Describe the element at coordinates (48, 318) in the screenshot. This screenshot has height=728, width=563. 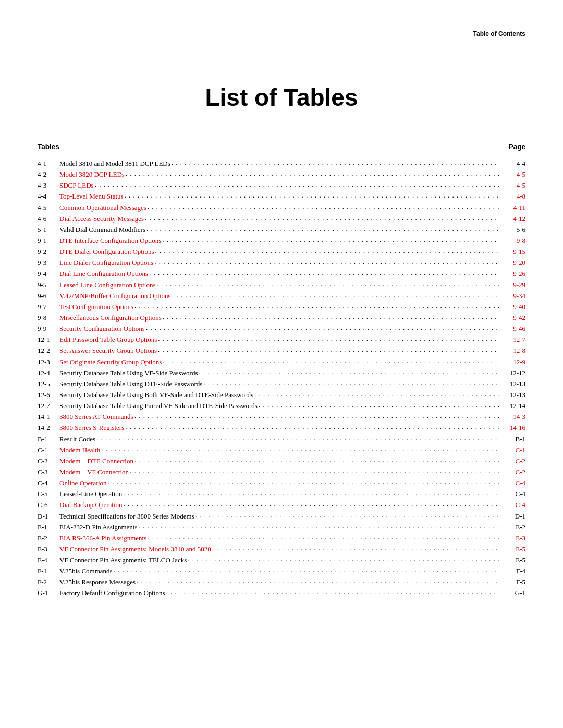
I see `toc-number: 9-8` at that location.